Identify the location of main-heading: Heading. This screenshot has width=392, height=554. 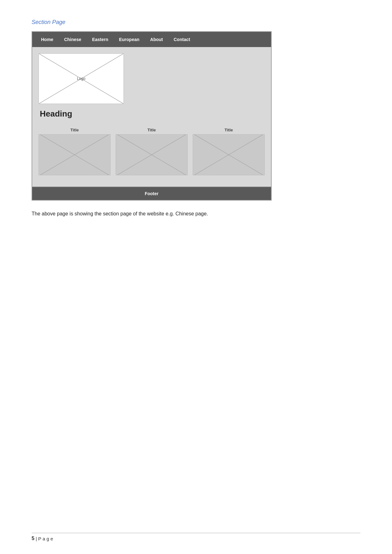
(152, 114).